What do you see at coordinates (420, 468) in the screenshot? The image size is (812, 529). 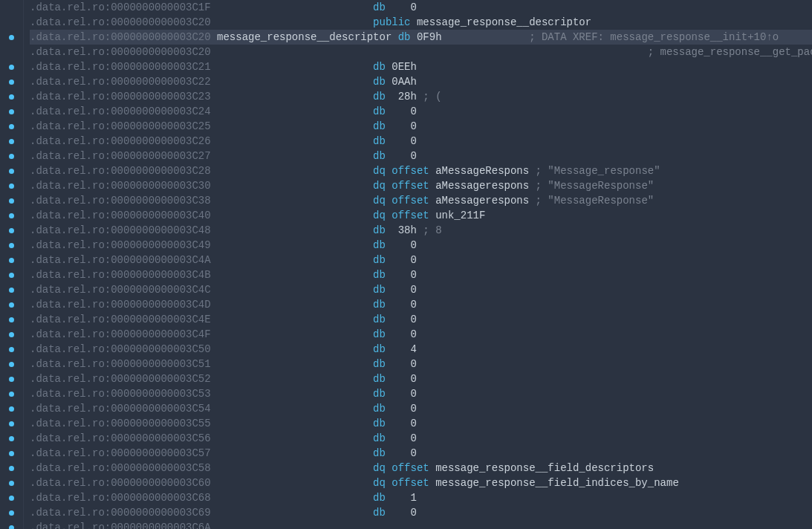 I see `asm-line: .data.rel.ro:0000000000003C58 dq offset …` at bounding box center [420, 468].